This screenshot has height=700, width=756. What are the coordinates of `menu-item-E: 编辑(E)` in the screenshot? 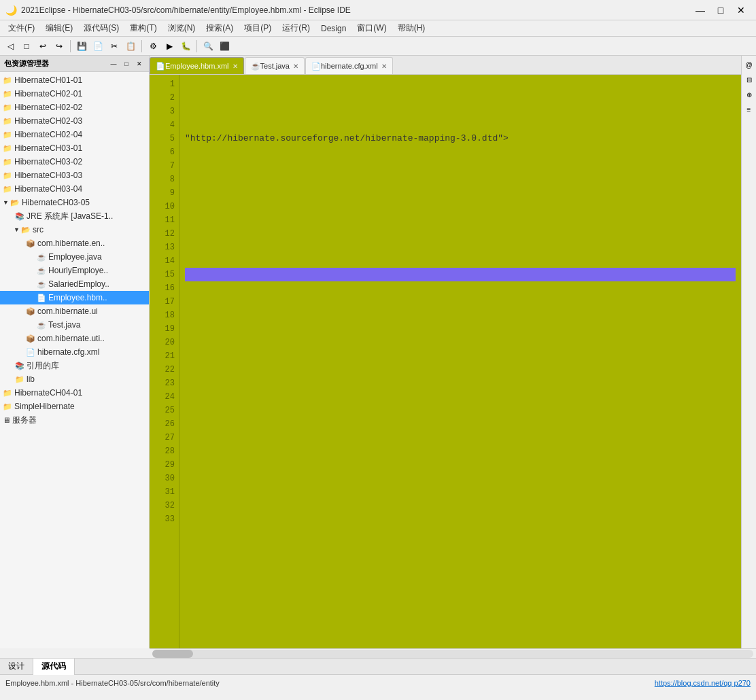 It's located at (59, 29).